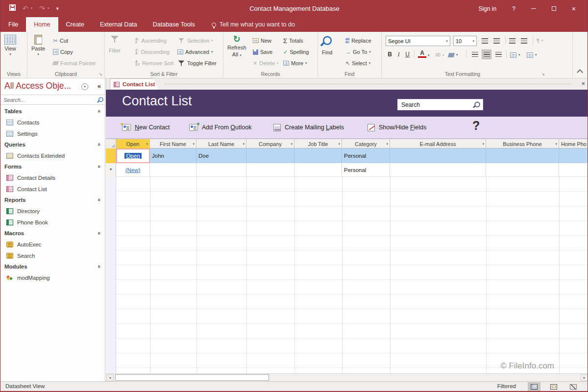  What do you see at coordinates (443, 55) in the screenshot?
I see `highlight-dropdown-icon: ▾` at bounding box center [443, 55].